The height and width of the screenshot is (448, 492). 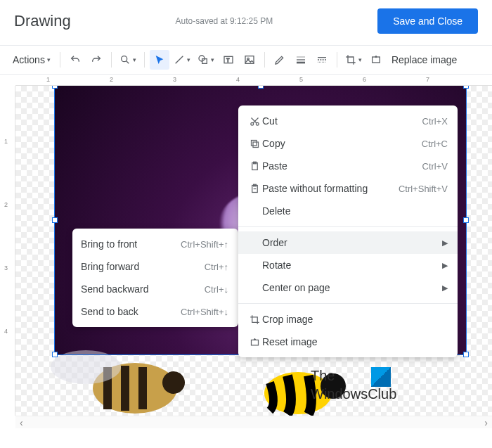 What do you see at coordinates (32, 60) in the screenshot?
I see `actions-menu-button: Actions` at bounding box center [32, 60].